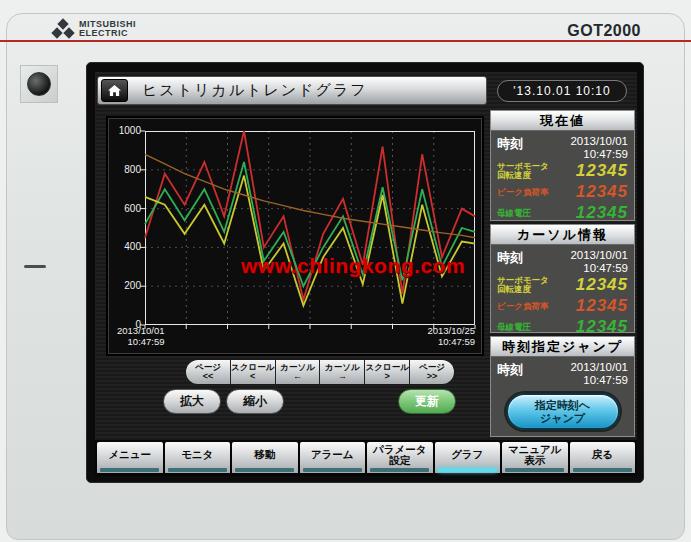 The width and height of the screenshot is (691, 542). Describe the element at coordinates (126, 246) in the screenshot. I see `y-tick-label: 400` at that location.